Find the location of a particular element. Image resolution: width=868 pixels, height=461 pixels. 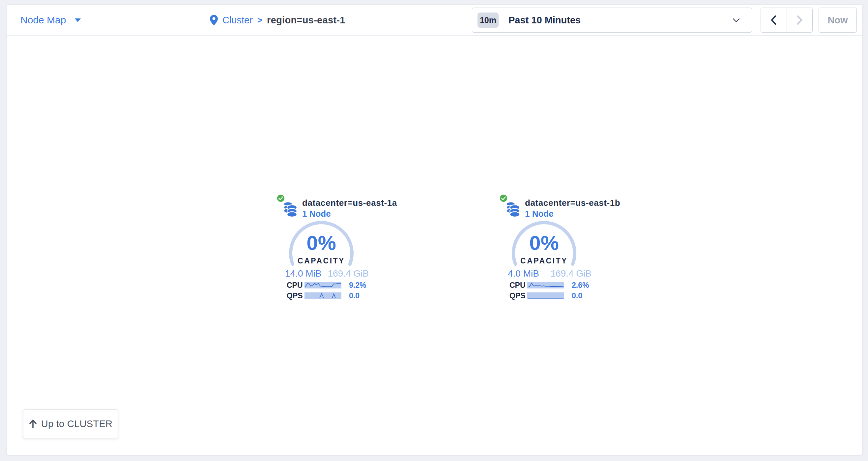

arrow-up-icon is located at coordinates (33, 424).